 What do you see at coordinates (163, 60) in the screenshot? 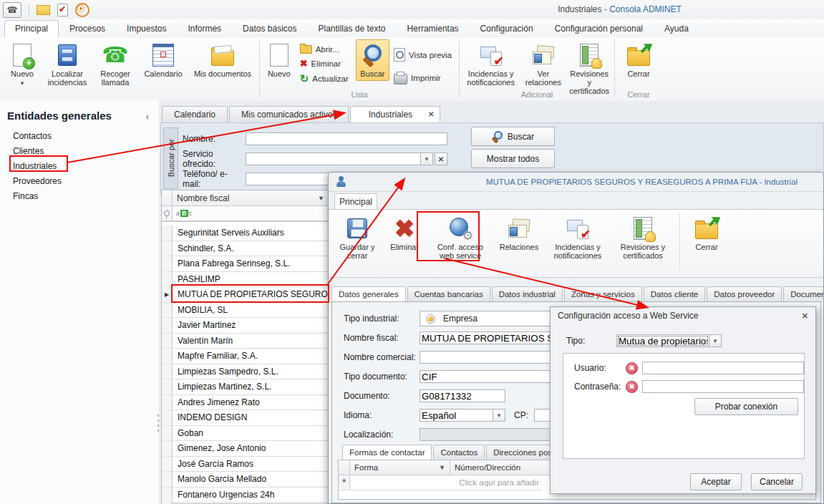
I see `calendario-button: Calendario` at bounding box center [163, 60].